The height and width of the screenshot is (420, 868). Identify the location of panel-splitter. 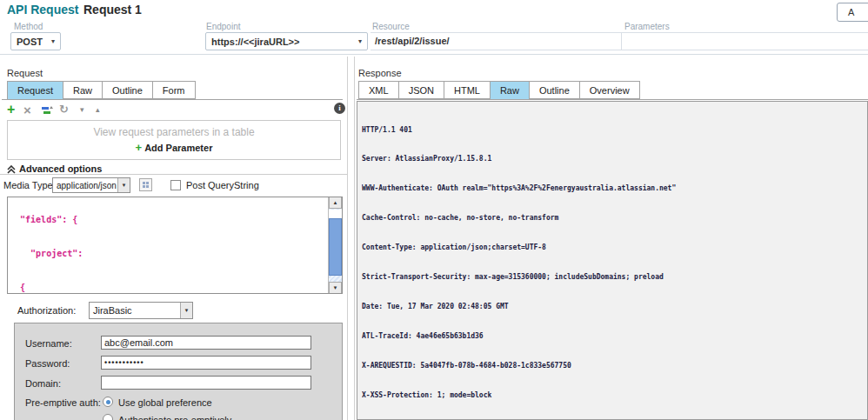
(348, 238).